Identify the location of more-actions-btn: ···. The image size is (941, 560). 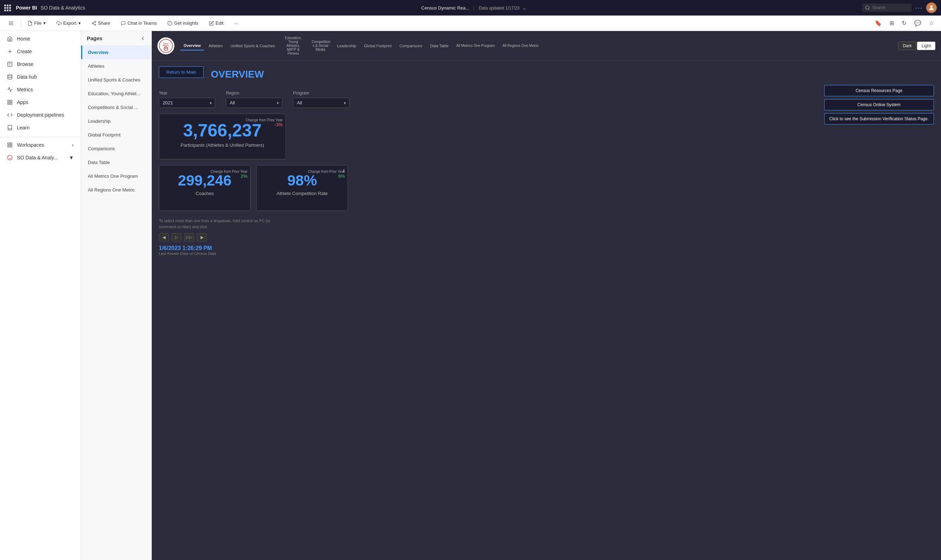
(236, 23).